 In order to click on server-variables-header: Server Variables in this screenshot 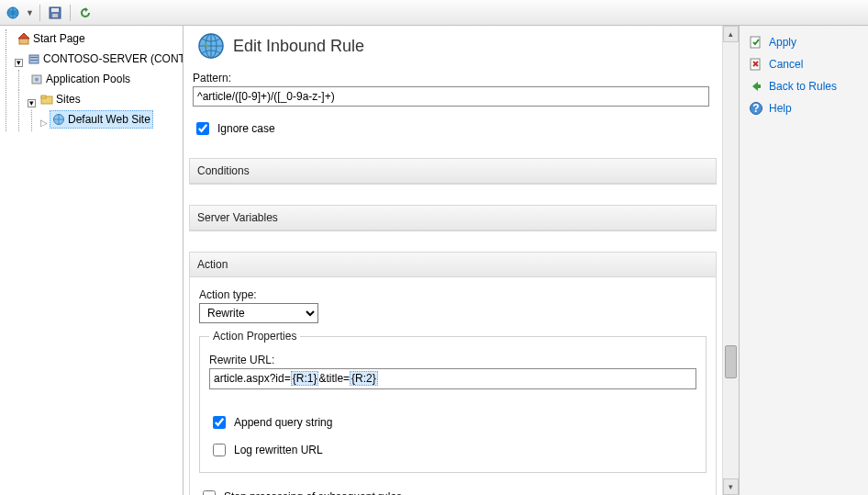, I will do `click(453, 219)`.